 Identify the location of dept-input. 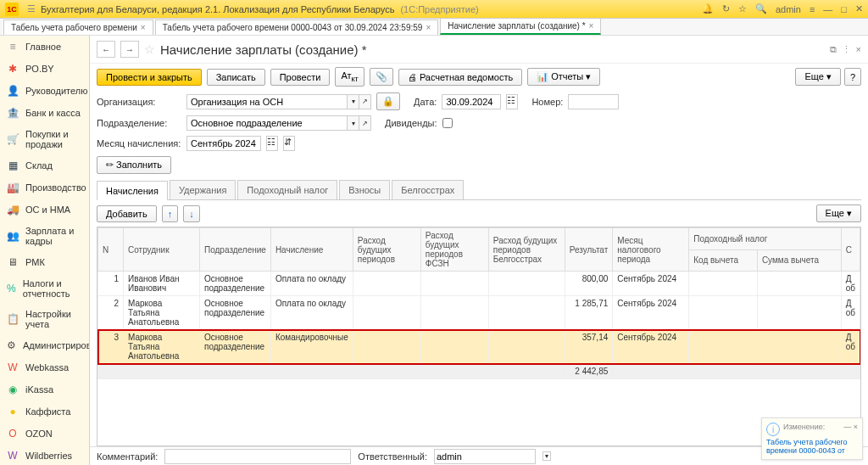
(267, 123).